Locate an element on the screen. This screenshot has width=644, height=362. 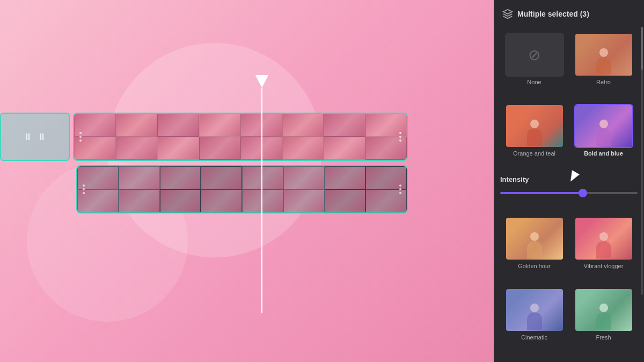
filter-thumb-vibrant-vlogger is located at coordinates (604, 239).